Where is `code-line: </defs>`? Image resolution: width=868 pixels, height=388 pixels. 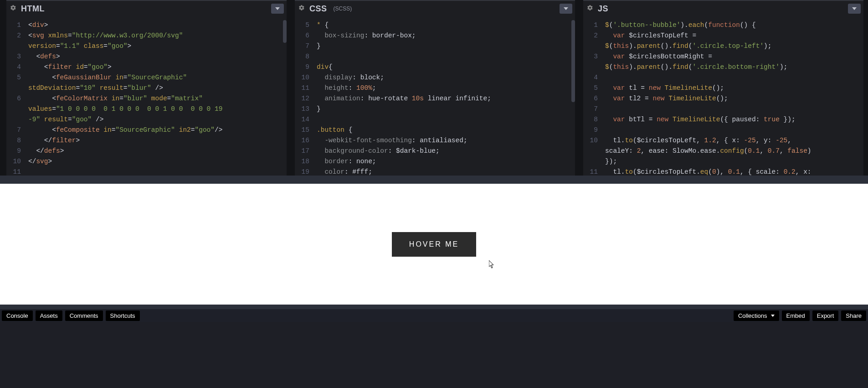 code-line: </defs> is located at coordinates (158, 151).